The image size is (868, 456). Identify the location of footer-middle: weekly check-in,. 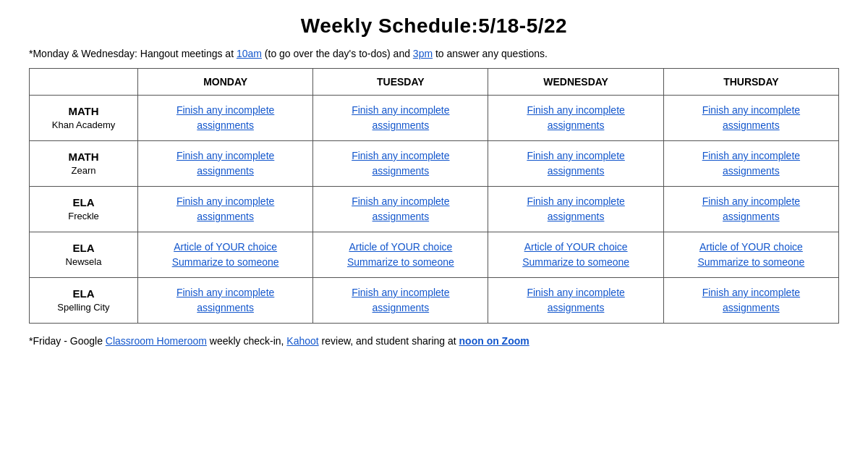
(247, 341).